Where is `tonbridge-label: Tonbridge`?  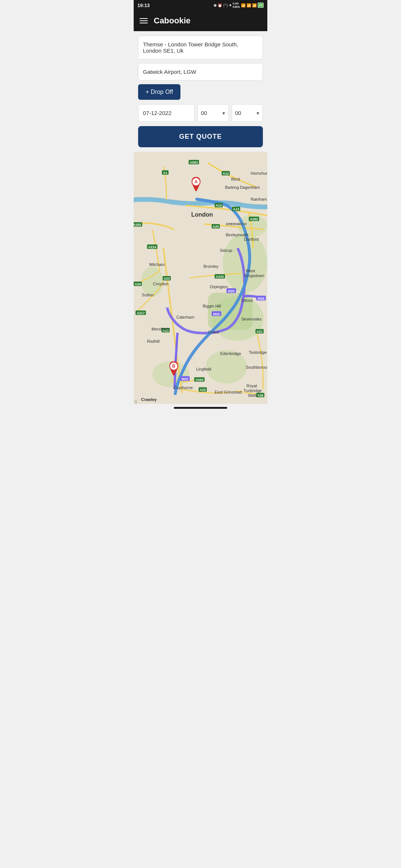
tonbridge-label: Tonbridge is located at coordinates (258, 352).